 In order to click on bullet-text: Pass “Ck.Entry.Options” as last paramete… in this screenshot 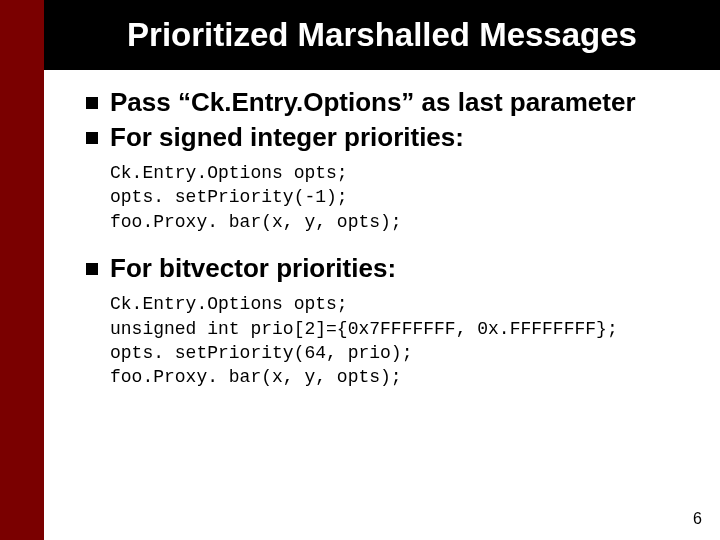, I will do `click(373, 102)`.